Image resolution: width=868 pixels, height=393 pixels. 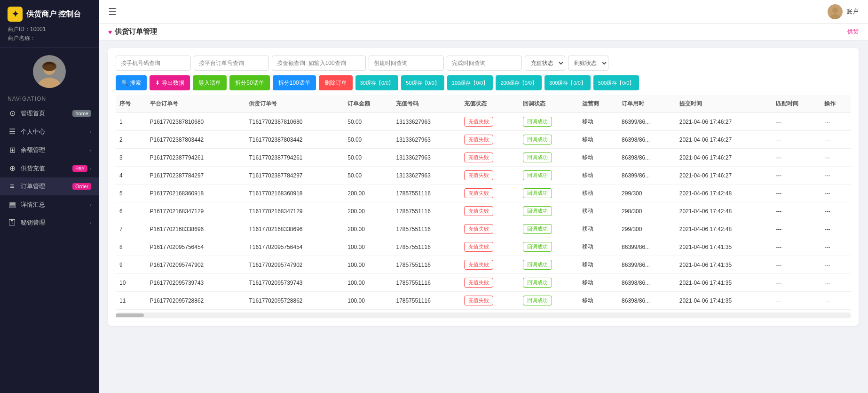 I want to click on cache30-button: 30缓存【0/0】, so click(x=377, y=83).